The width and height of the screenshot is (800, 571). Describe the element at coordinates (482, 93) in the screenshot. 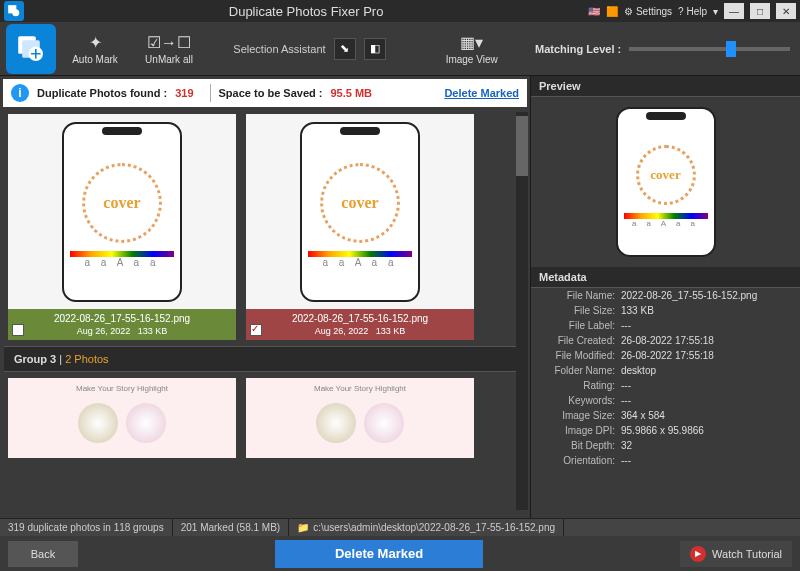

I see `delete-marked-link: Delete Marked` at that location.